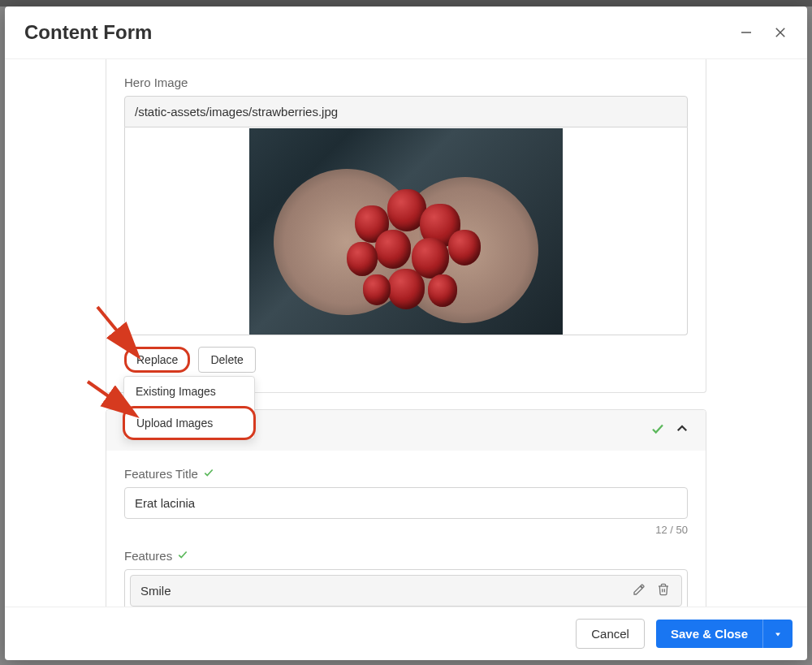  Describe the element at coordinates (88, 32) in the screenshot. I see `modal-title: Content Form` at that location.